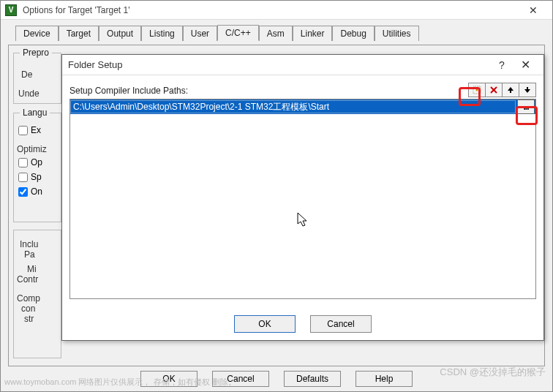 The height and width of the screenshot is (392, 553). I want to click on ok-button: OK, so click(265, 324).